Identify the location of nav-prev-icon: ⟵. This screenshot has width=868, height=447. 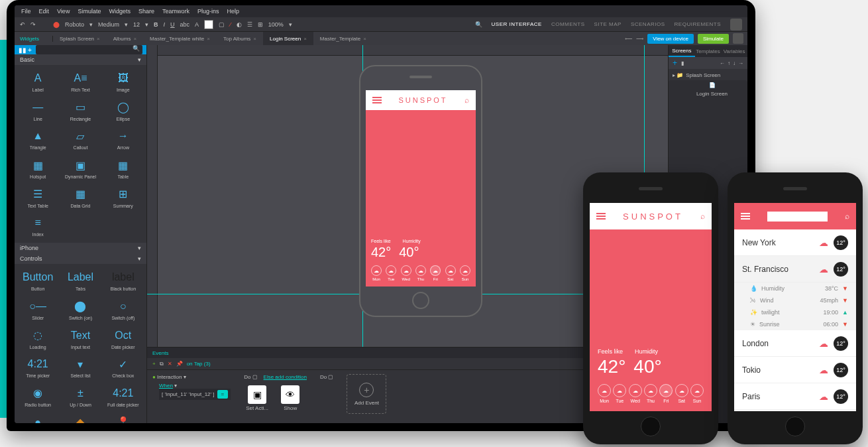
(628, 38).